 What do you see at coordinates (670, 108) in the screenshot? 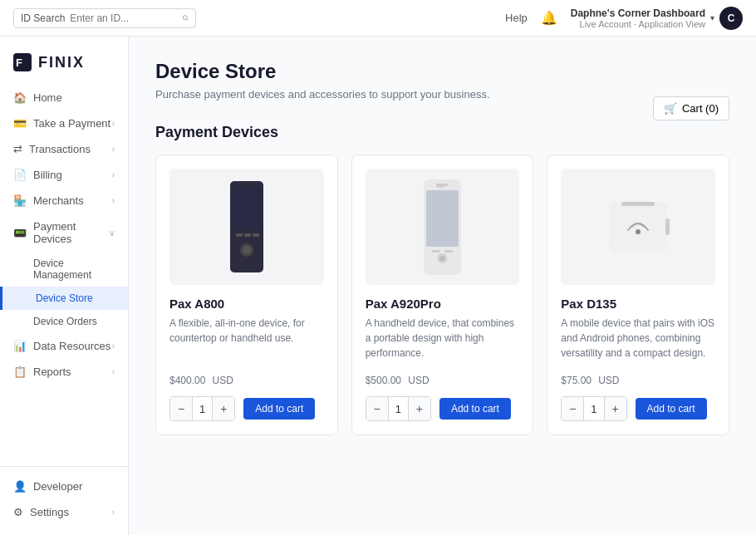
I see `cart-icon: 🛒` at bounding box center [670, 108].